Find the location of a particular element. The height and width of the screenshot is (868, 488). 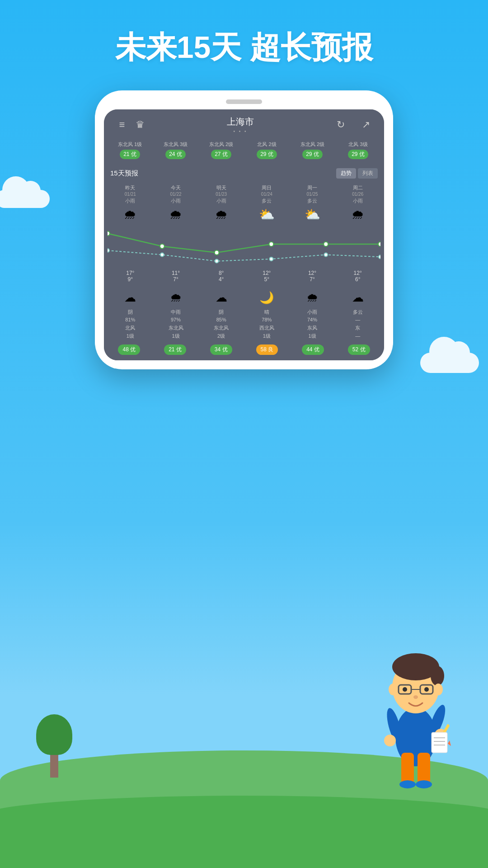

bottom-aqi-row: 48 优21 优34 优58 良44 优52 优 is located at coordinates (244, 351).